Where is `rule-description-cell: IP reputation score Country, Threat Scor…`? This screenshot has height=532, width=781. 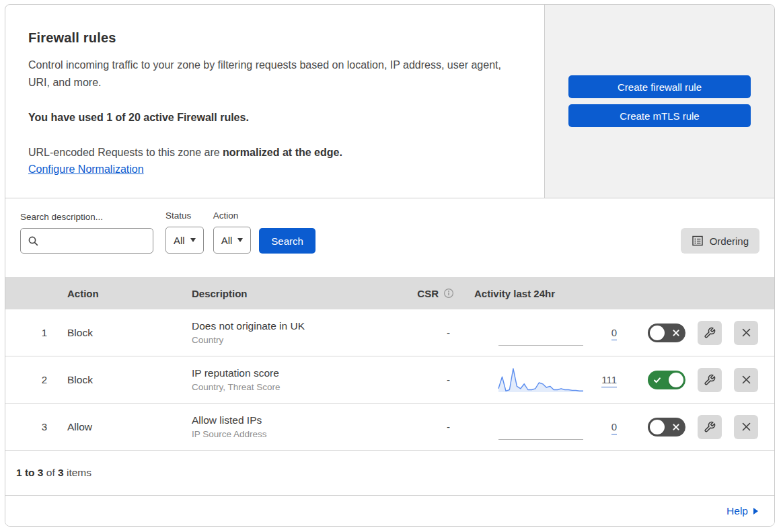
rule-description-cell: IP reputation score Country, Threat Scor… is located at coordinates (299, 379).